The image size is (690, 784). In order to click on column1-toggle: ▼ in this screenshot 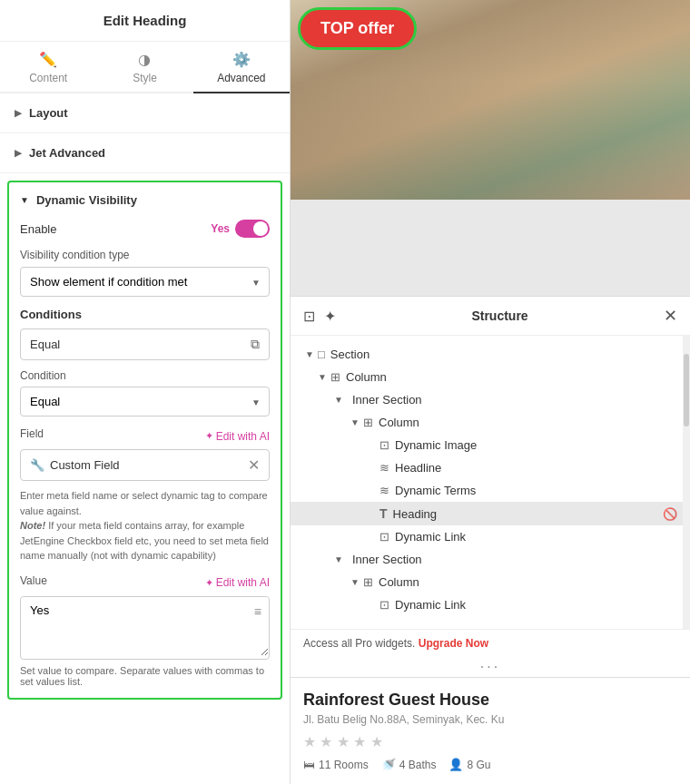, I will do `click(322, 377)`.